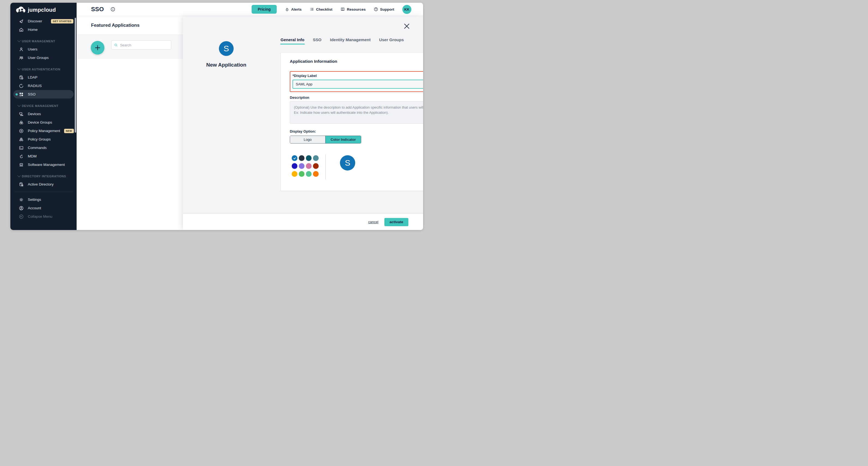  I want to click on color-swatch-selected, so click(294, 158).